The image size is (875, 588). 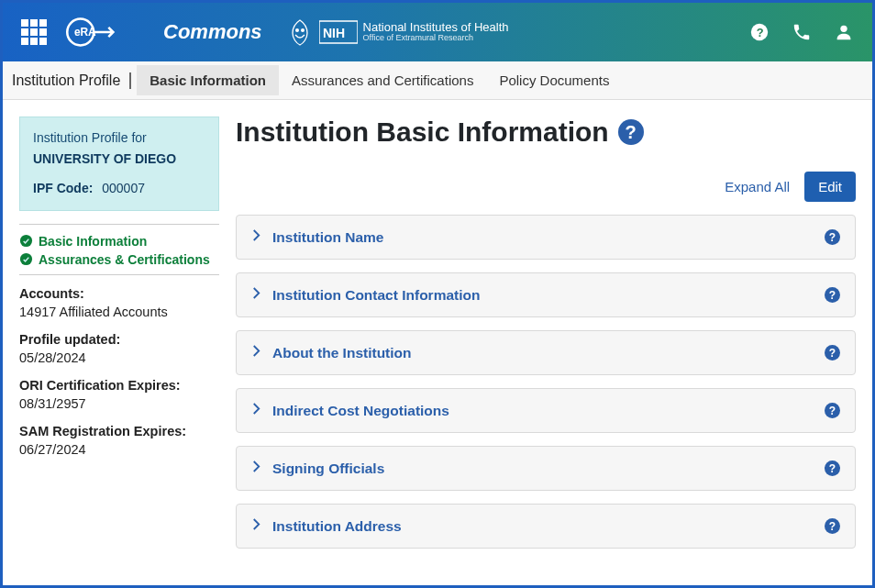 I want to click on phone-icon, so click(x=802, y=32).